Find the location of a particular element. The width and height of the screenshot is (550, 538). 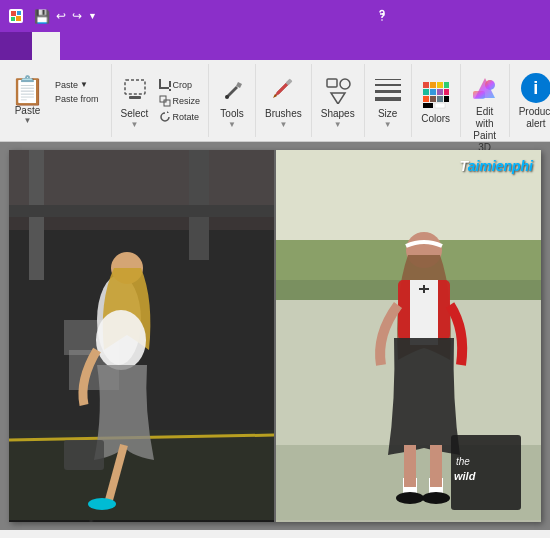

help-icon is located at coordinates (382, 16).